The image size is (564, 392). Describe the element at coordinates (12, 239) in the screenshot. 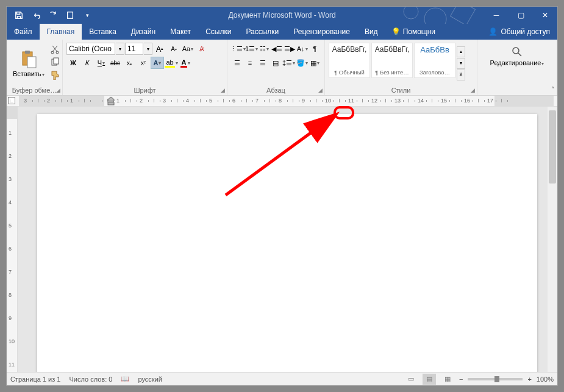

I see `vertical-ruler: 123456789101112` at that location.